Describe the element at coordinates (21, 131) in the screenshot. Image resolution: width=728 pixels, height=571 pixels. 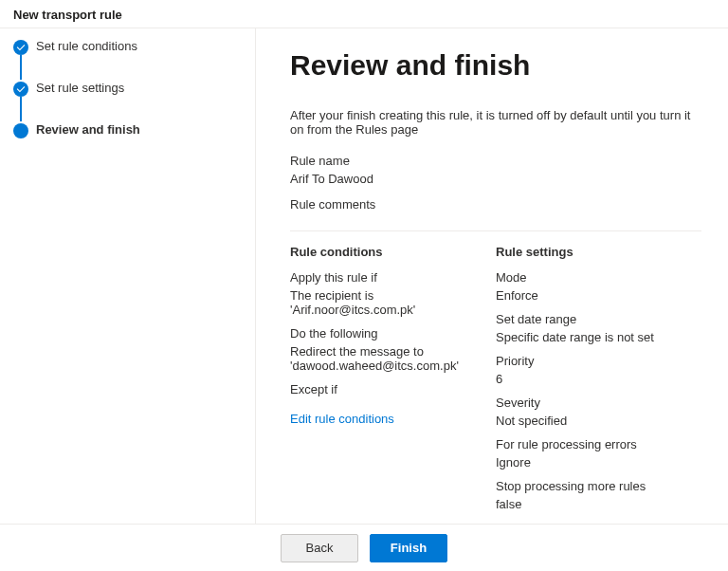
I see `dot-icon` at that location.